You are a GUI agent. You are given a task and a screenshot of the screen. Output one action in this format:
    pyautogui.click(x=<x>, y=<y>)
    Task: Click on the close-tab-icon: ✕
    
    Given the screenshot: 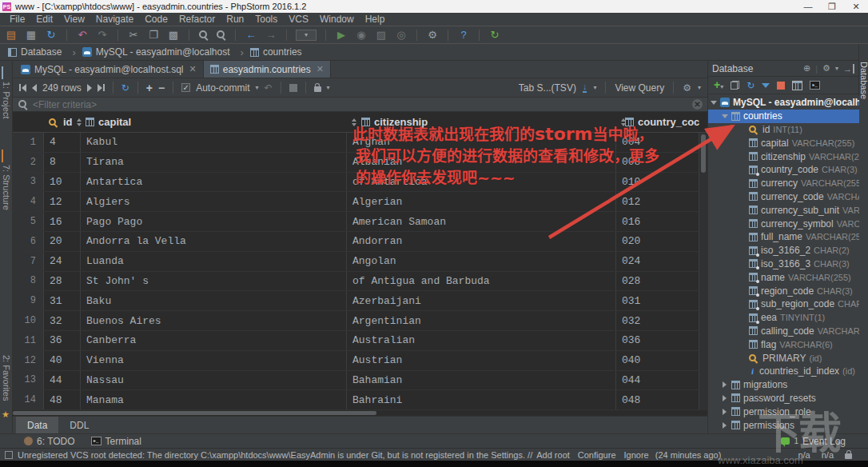 What is the action you would take?
    pyautogui.click(x=320, y=69)
    